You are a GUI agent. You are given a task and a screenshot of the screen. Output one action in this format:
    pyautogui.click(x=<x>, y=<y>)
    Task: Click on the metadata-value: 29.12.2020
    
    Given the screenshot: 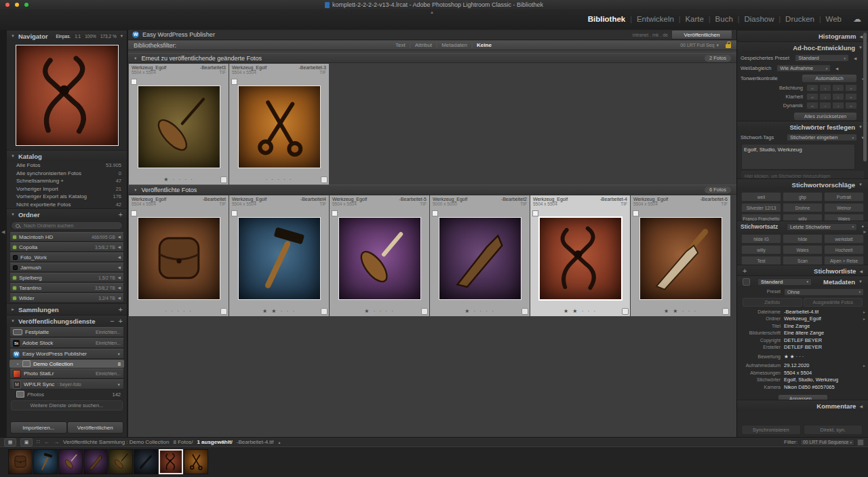 What is the action you would take?
    pyautogui.click(x=797, y=365)
    